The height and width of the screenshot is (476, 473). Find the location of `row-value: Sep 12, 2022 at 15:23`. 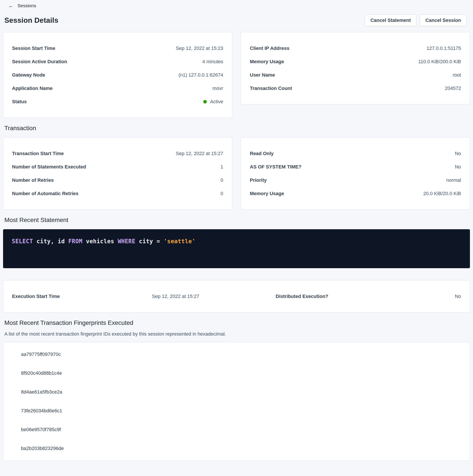

row-value: Sep 12, 2022 at 15:23 is located at coordinates (199, 48).